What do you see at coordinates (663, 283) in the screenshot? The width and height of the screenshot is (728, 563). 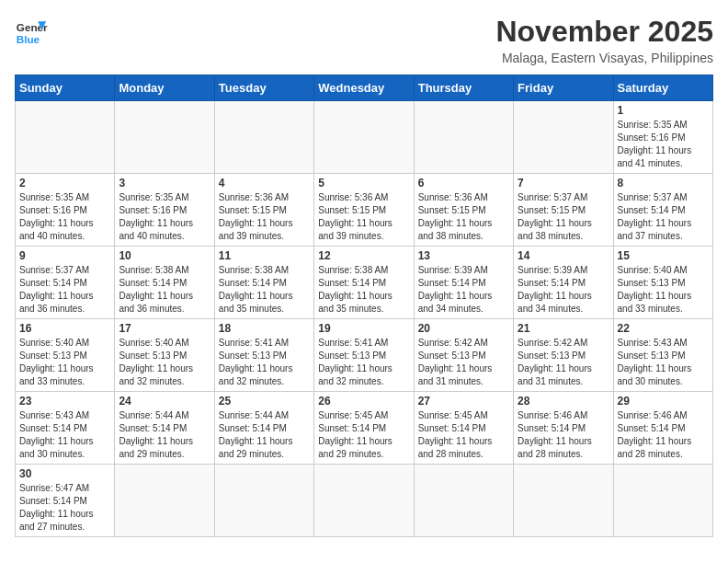 I see `calendar-cell: 15Sunrise: 5:40 AMSunset: 5:13 PMDayligh…` at bounding box center [663, 283].